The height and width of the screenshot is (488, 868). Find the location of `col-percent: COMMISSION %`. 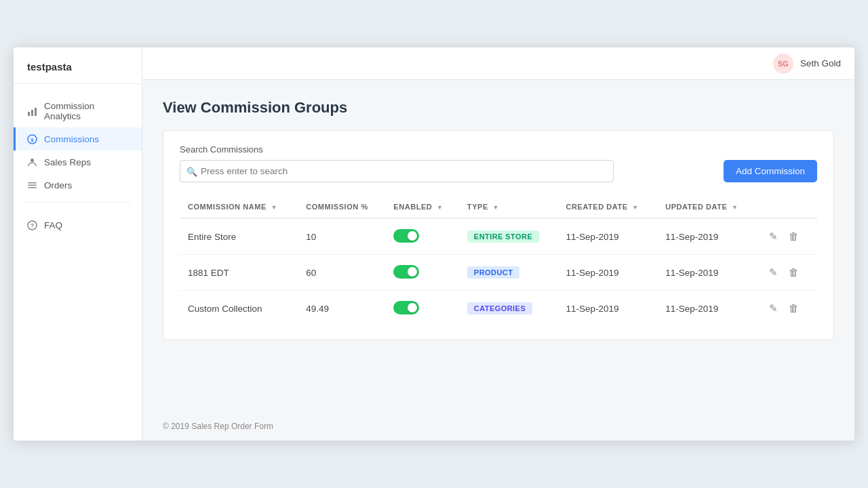

col-percent: COMMISSION % is located at coordinates (342, 207).